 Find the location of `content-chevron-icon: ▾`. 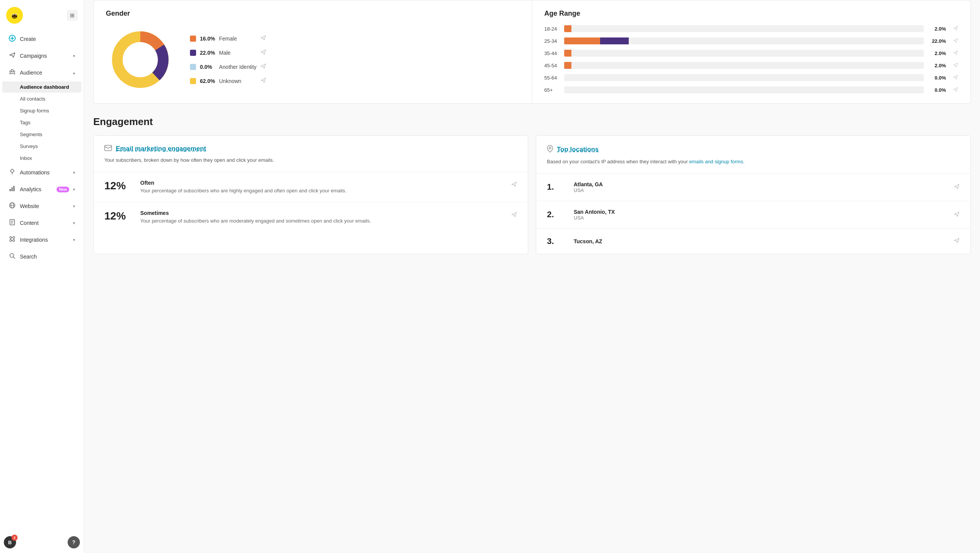

content-chevron-icon: ▾ is located at coordinates (74, 223).